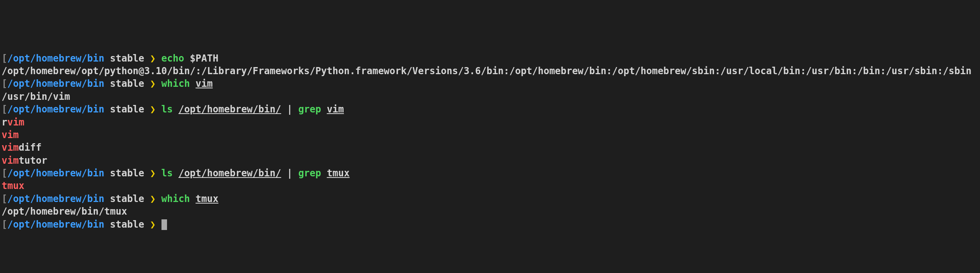  I want to click on output-text: tutor, so click(33, 161).